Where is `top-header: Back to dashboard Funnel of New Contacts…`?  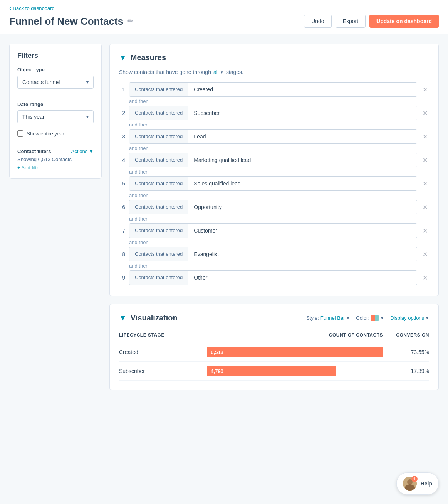 top-header: Back to dashboard Funnel of New Contacts… is located at coordinates (224, 17).